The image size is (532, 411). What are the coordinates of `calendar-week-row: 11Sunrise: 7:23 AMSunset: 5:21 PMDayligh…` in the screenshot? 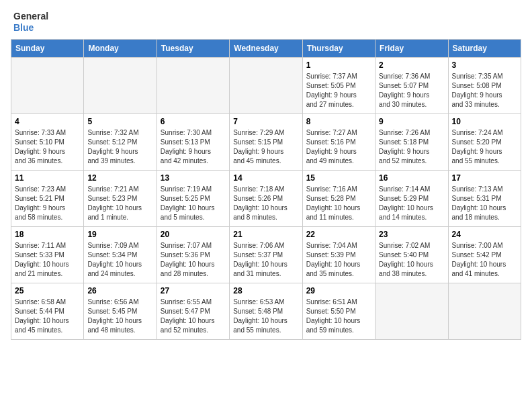 It's located at (266, 198).